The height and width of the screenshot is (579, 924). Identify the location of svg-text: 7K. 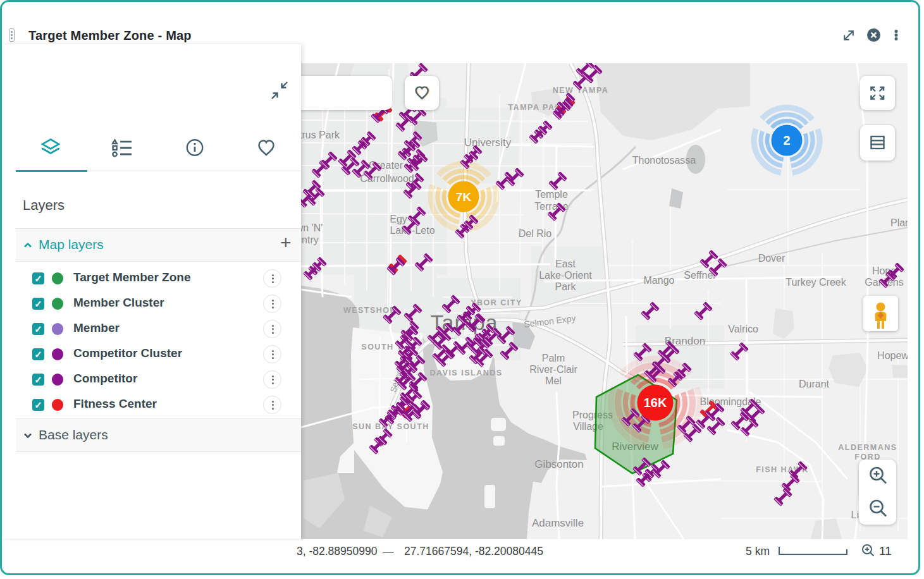
(464, 197).